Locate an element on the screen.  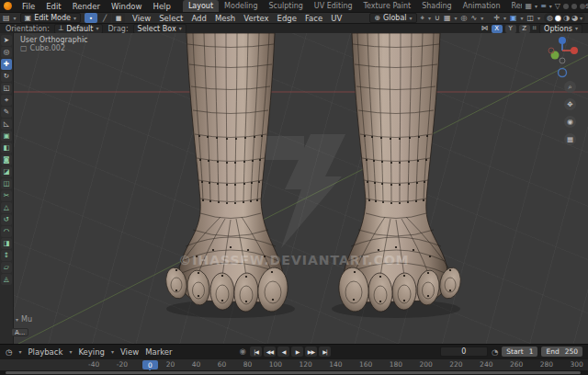
zoom-icon: ⌕ is located at coordinates (570, 86).